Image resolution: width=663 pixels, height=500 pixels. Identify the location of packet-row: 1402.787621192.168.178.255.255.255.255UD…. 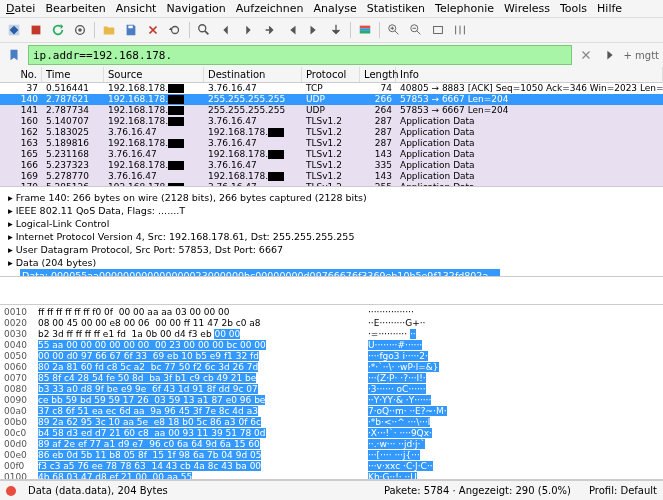
(332, 100).